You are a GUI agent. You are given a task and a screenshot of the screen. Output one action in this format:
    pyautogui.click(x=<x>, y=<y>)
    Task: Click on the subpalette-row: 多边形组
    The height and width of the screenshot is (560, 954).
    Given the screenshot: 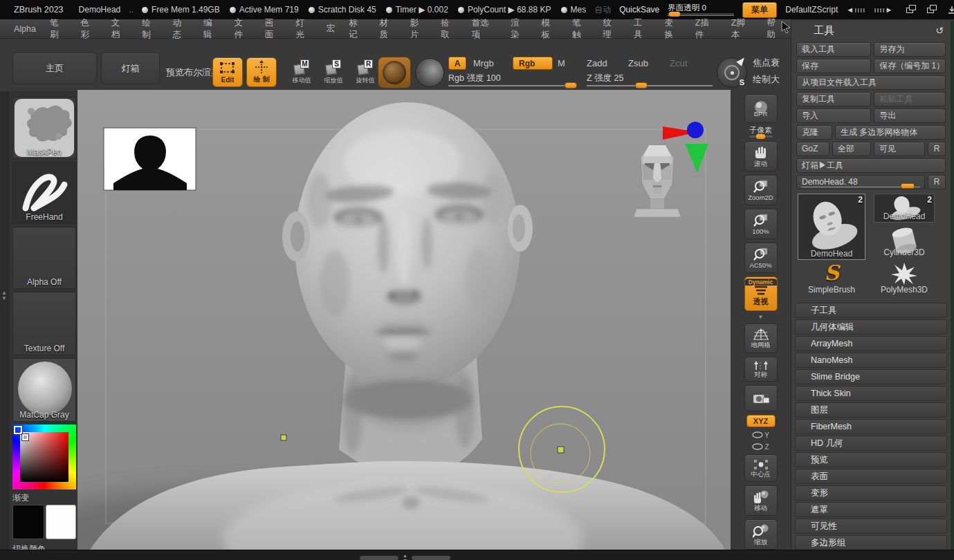 What is the action you would take?
    pyautogui.click(x=871, y=543)
    